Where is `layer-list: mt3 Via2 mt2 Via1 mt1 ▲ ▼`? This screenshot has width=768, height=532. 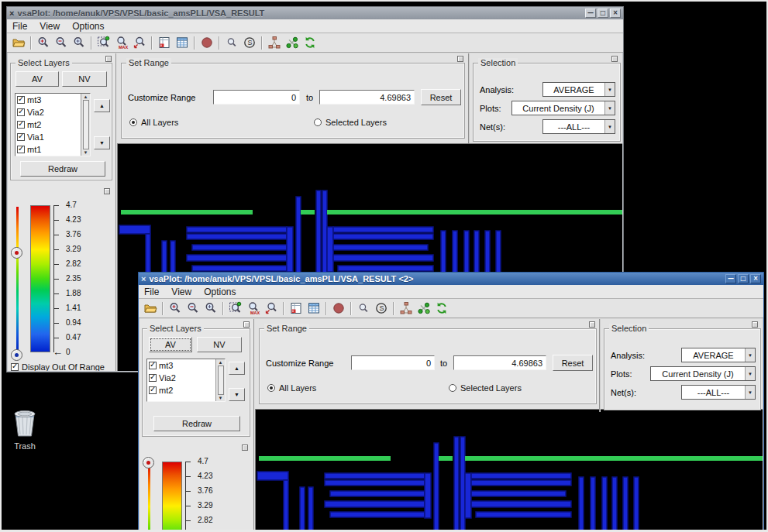 layer-list: mt3 Via2 mt2 Via1 mt1 ▲ ▼ is located at coordinates (53, 125).